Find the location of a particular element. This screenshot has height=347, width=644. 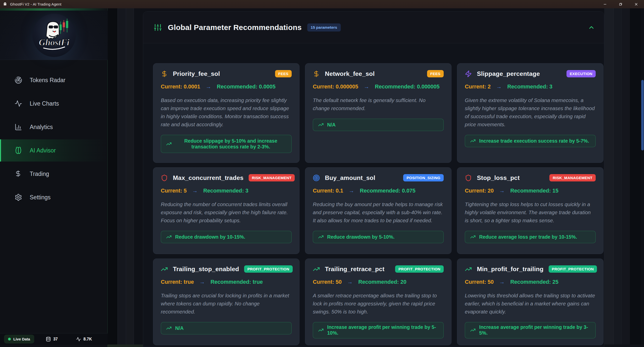

values-row: Current: 0.1 → Recommended: 0.075 is located at coordinates (378, 191).